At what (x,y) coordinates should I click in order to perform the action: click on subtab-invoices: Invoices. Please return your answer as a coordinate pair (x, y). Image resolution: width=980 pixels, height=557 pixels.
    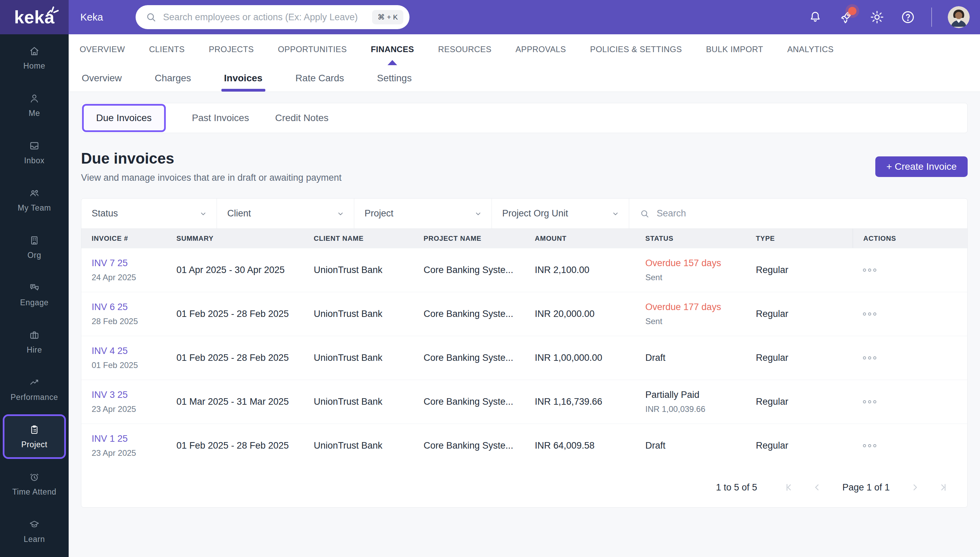
    Looking at the image, I should click on (243, 78).